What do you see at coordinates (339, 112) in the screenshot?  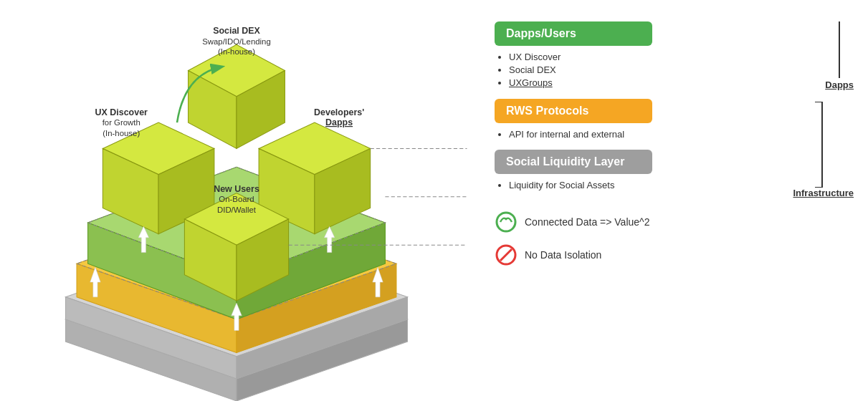 I see `label-developers-dapps: Developers'` at bounding box center [339, 112].